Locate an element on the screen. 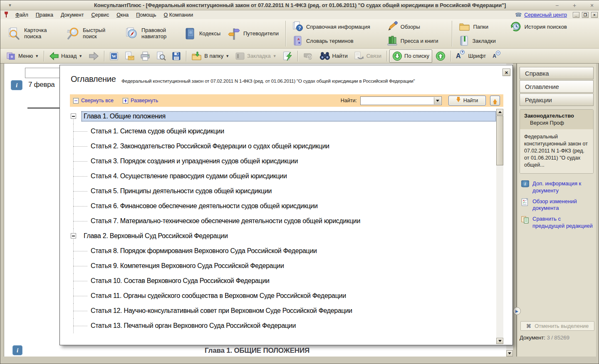 Image resolution: width=599 pixels, height=364 pixels. find-button: Найти is located at coordinates (334, 56).